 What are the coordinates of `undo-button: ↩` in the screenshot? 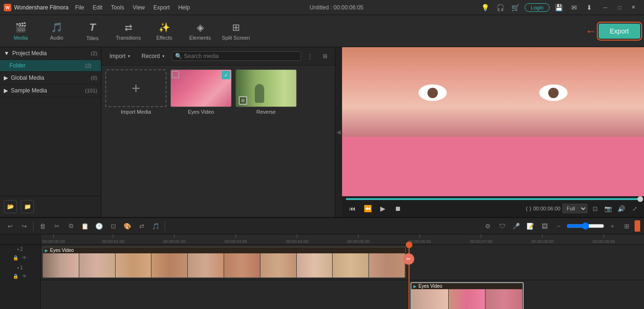 It's located at (10, 226).